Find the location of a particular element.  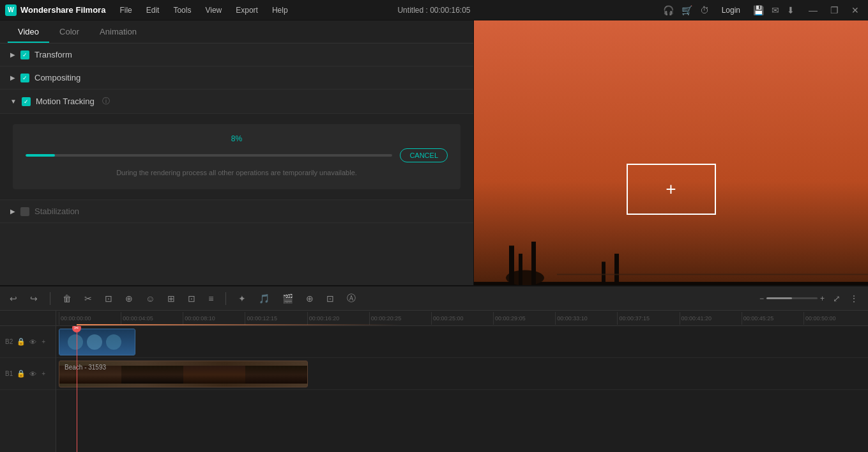

motion-tracking-arrow: ▼ is located at coordinates (13, 101).